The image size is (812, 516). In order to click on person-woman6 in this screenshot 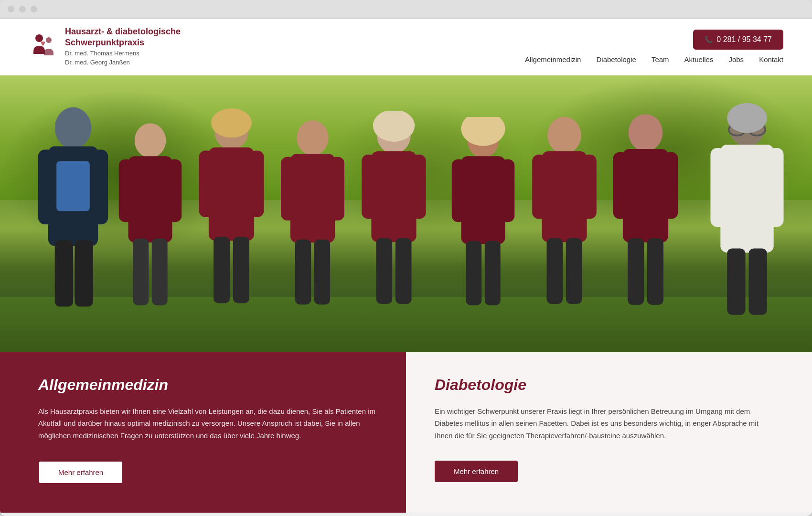, I will do `click(565, 232)`.